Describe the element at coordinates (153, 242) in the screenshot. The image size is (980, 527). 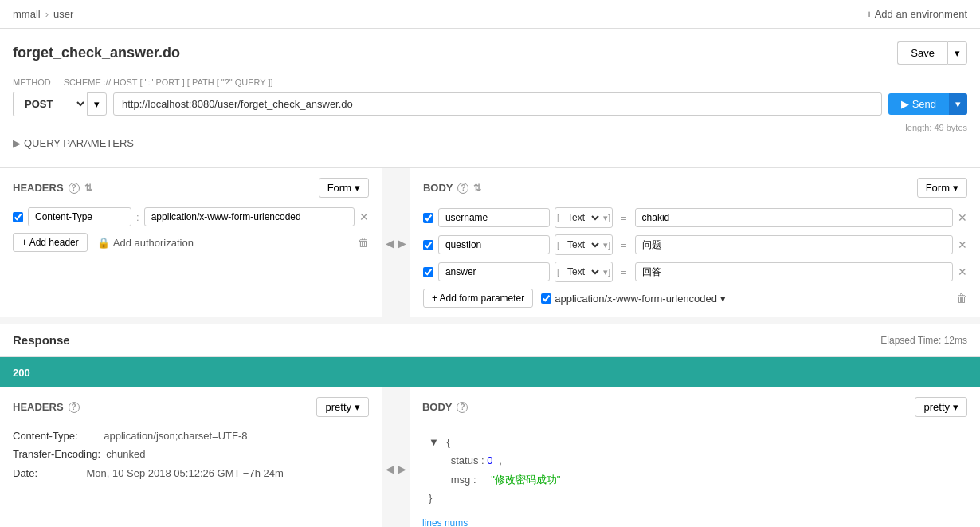
I see `add-auth-label: Add authorization` at that location.